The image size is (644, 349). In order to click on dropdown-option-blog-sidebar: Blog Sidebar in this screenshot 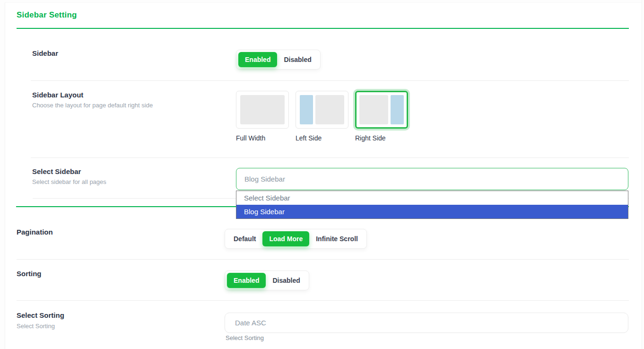, I will do `click(432, 212)`.